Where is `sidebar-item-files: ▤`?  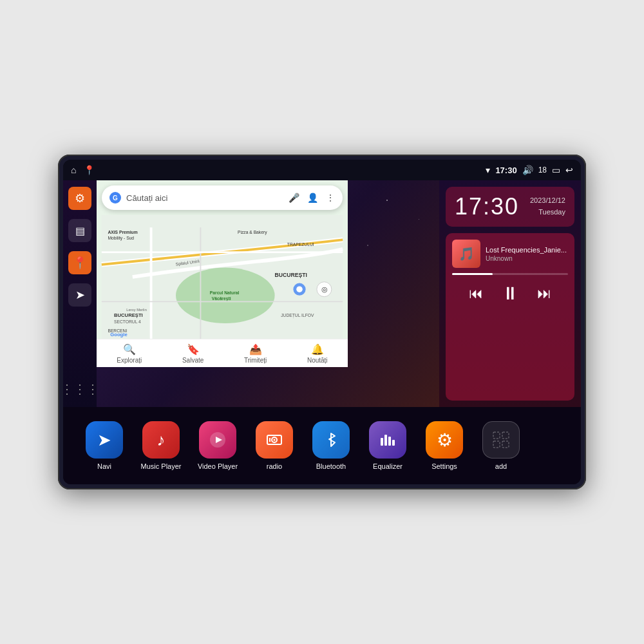
sidebar-item-files: ▤ is located at coordinates (80, 231).